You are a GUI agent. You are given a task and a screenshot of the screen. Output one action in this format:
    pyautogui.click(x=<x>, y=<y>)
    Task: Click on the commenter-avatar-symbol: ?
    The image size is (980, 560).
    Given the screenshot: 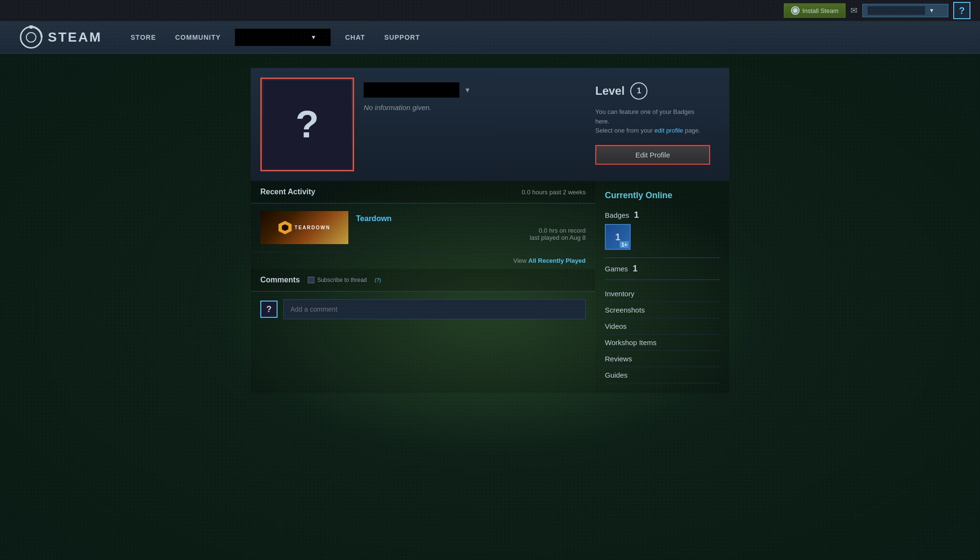 What is the action you would take?
    pyautogui.click(x=269, y=309)
    